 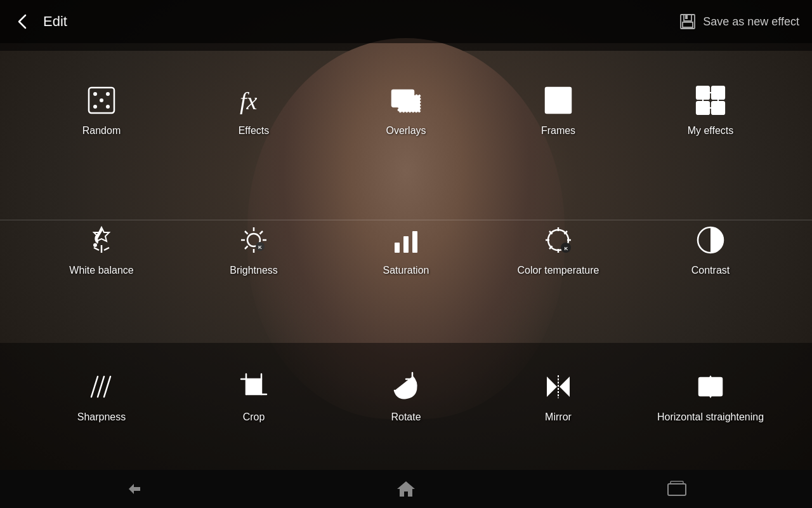 What do you see at coordinates (102, 387) in the screenshot?
I see `sharpness-icon` at bounding box center [102, 387].